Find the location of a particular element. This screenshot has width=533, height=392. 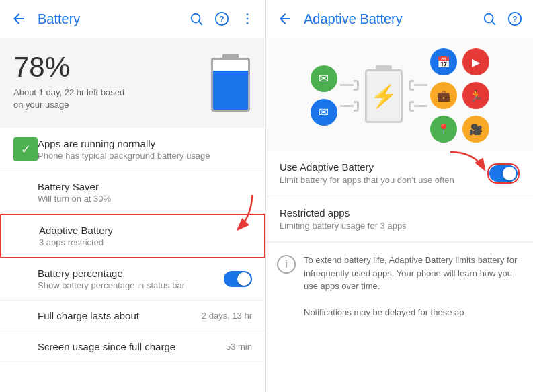

red-arrow-indicator is located at coordinates (249, 212).